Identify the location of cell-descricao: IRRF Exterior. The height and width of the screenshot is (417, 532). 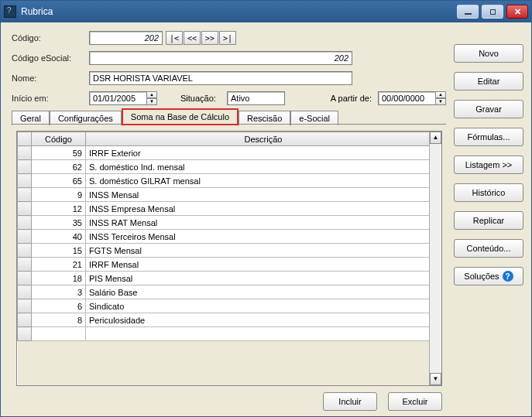
(263, 153).